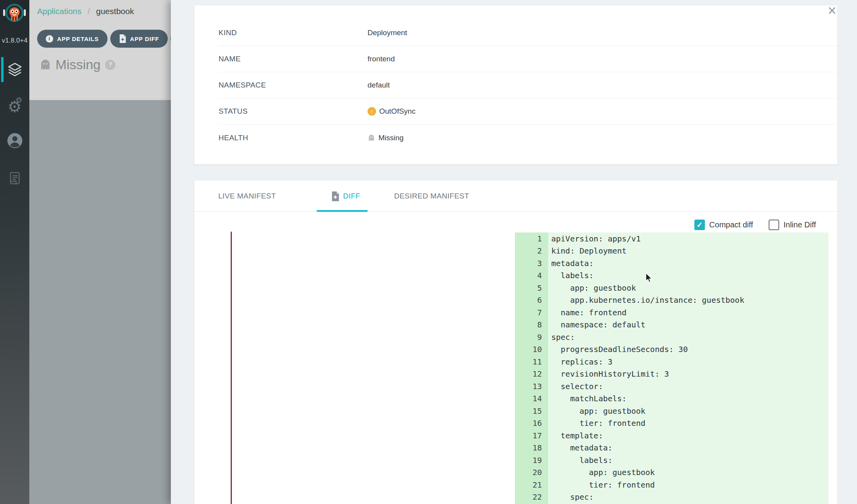 This screenshot has width=857, height=504. I want to click on breadcrumb: Applications / guestbook, so click(86, 11).